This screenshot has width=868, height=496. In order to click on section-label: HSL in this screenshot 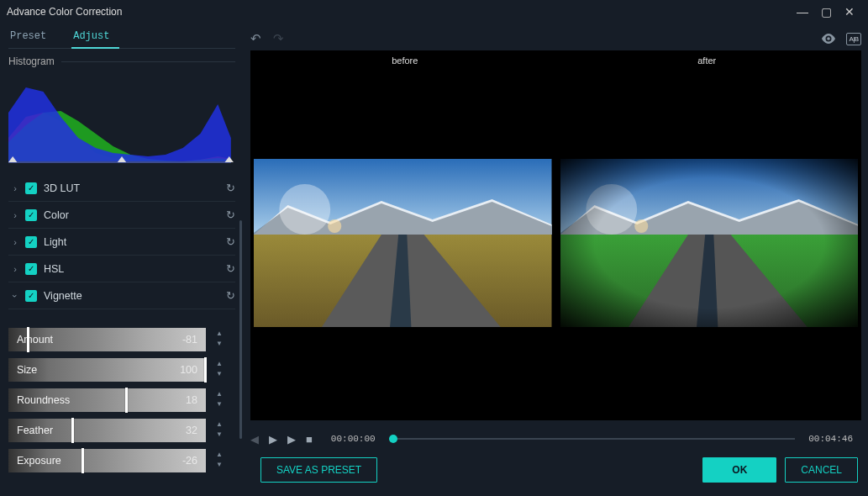, I will do `click(134, 269)`.